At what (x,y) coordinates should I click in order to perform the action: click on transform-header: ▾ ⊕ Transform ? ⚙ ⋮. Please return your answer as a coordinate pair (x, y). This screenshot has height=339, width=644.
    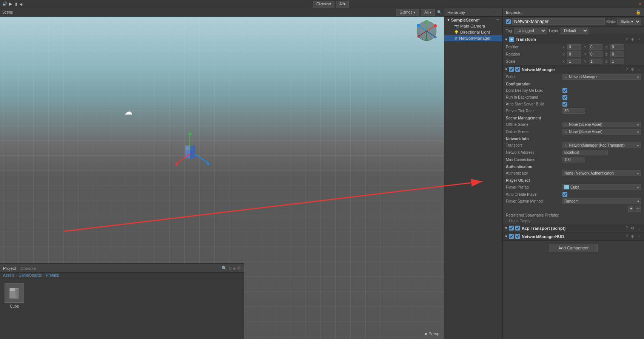
    Looking at the image, I should click on (573, 39).